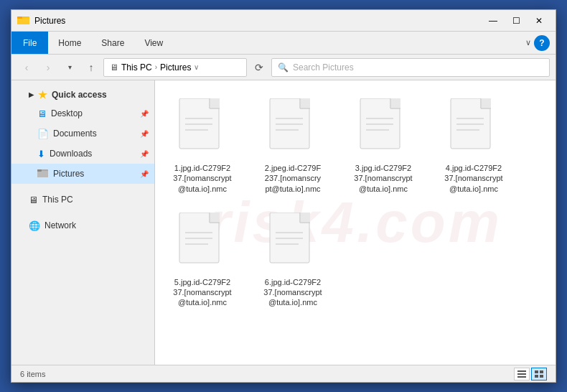 This screenshot has width=567, height=392. What do you see at coordinates (474, 178) in the screenshot?
I see `file-name: 4.jpg.id-C279F237.[nomanscrypt@tuta.io].…` at bounding box center [474, 178].